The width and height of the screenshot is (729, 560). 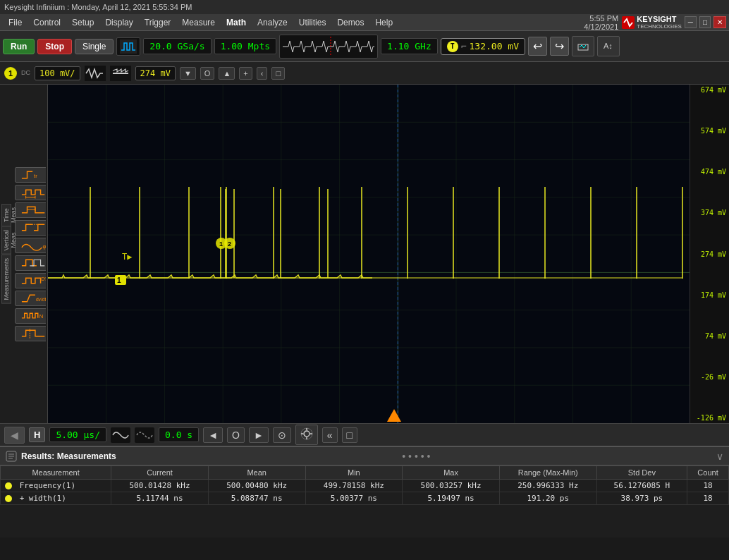 What do you see at coordinates (350, 435) in the screenshot?
I see `timebase-expand-button: □` at bounding box center [350, 435].